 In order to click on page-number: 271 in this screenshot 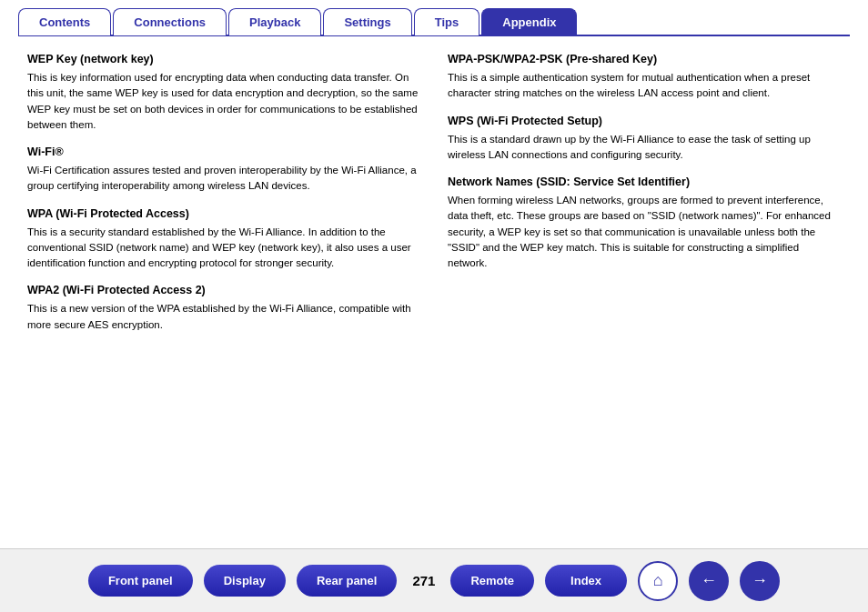, I will do `click(424, 580)`.